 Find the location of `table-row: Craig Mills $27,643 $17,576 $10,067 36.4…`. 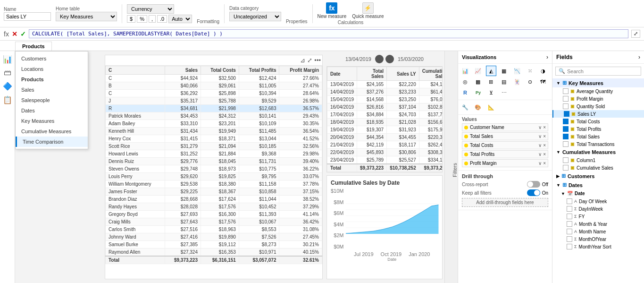

table-row: Craig Mills $27,643 $17,576 $10,067 36.4… is located at coordinates (214, 222).